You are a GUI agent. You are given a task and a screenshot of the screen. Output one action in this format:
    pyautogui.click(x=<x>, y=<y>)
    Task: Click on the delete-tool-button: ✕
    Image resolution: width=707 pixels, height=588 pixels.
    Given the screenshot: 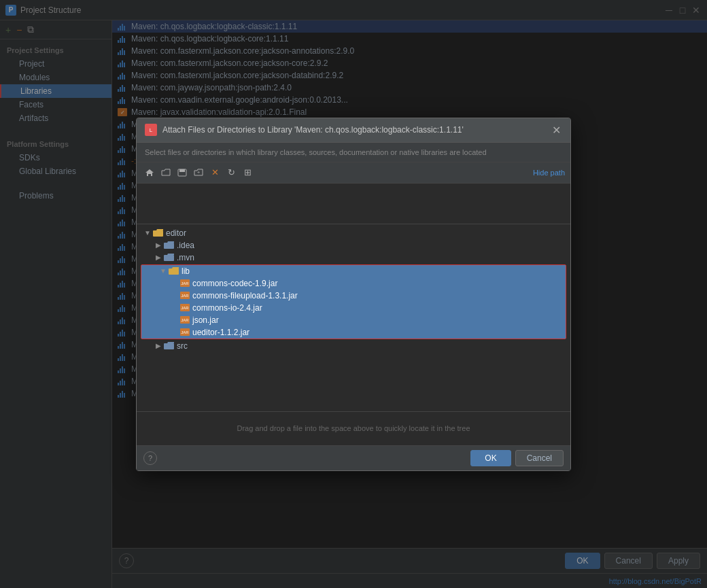 What is the action you would take?
    pyautogui.click(x=215, y=173)
    